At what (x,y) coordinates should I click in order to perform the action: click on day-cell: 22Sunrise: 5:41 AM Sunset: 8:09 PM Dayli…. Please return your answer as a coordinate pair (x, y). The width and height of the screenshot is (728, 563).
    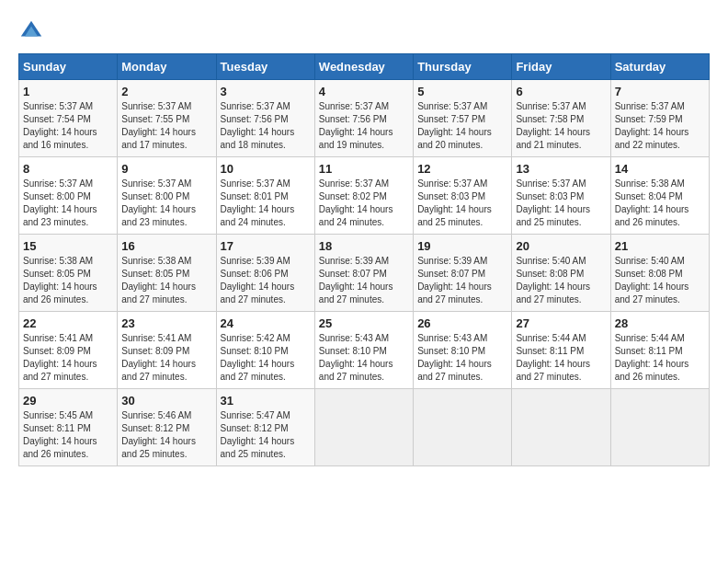
    Looking at the image, I should click on (68, 350).